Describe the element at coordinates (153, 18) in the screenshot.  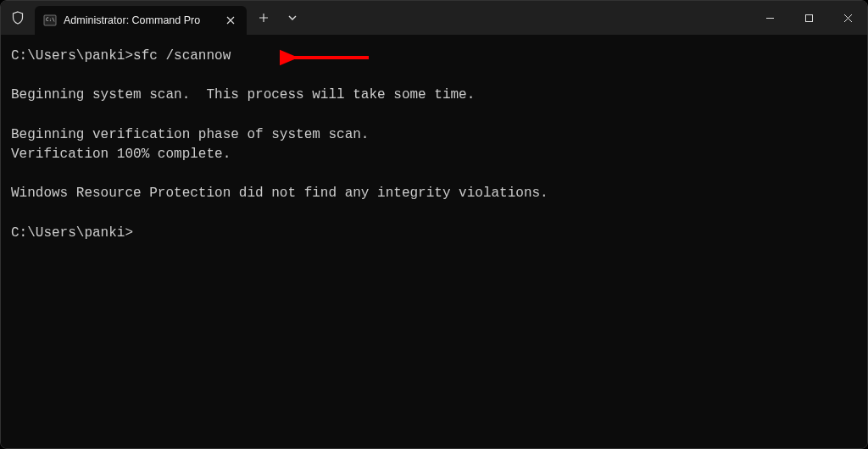
I see `titlebar-left: C:\ Administrator: Command Pro` at that location.